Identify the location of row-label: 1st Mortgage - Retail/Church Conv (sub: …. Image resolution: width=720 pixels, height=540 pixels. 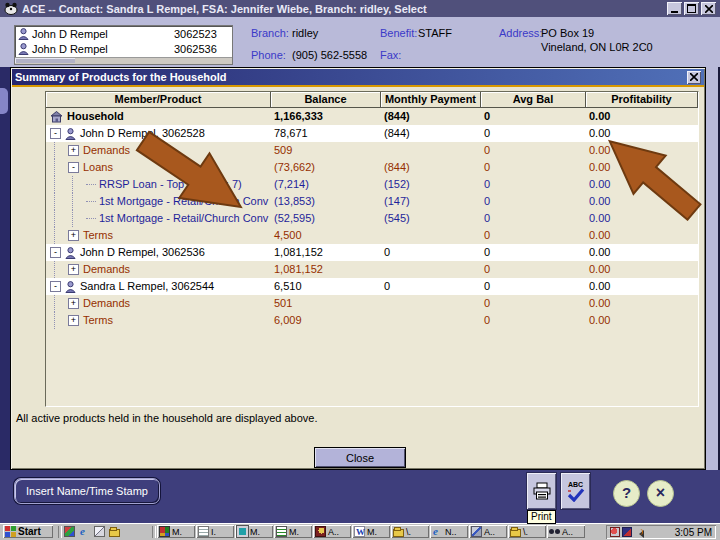
(185, 218).